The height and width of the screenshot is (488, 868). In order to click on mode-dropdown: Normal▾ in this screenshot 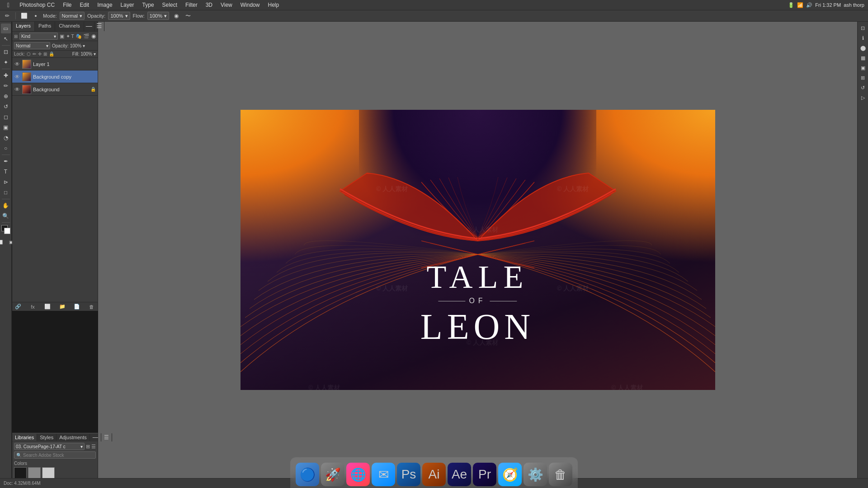, I will do `click(72, 16)`.